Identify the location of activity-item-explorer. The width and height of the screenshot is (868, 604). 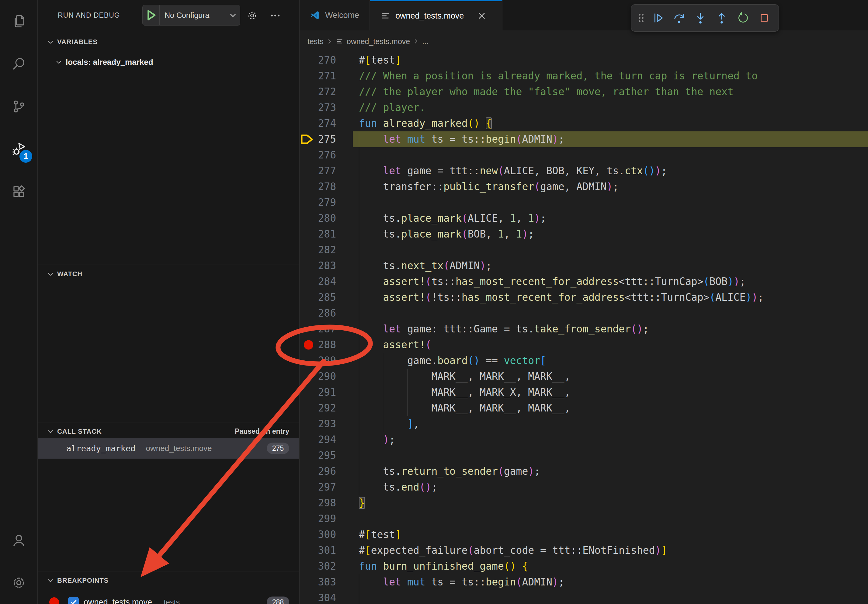
(19, 21).